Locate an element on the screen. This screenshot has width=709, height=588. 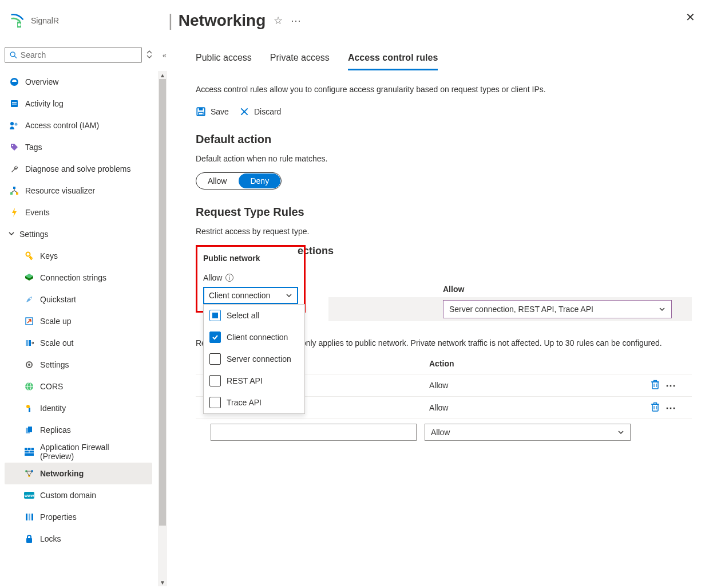
sidebar-item-settings: Settings is located at coordinates (78, 365).